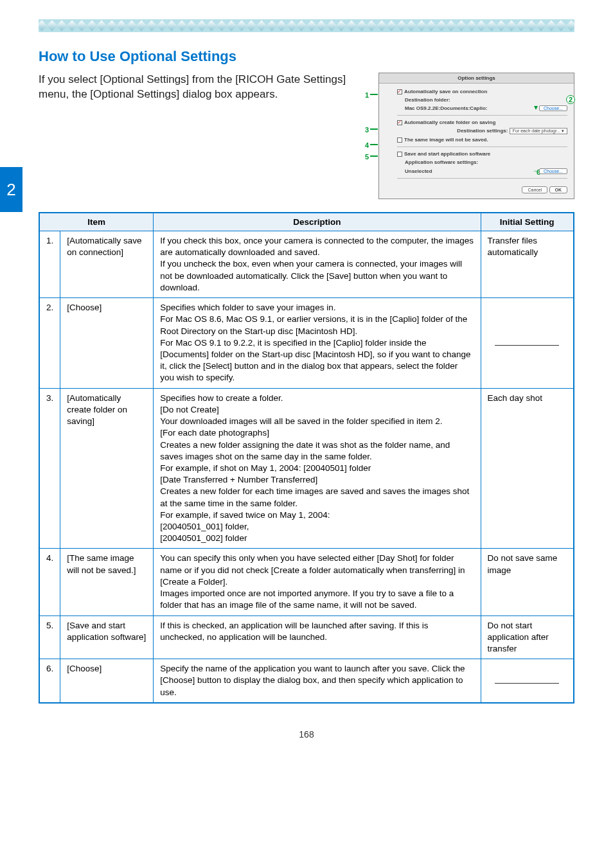  Describe the element at coordinates (202, 87) in the screenshot. I see `intro-paragraph: If you select [Optional Settings] from t…` at that location.